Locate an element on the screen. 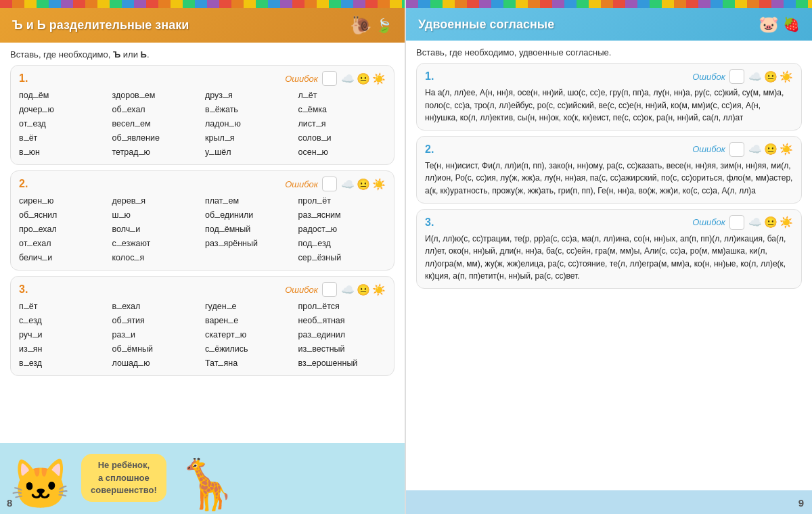  word: вехал is located at coordinates (156, 306).